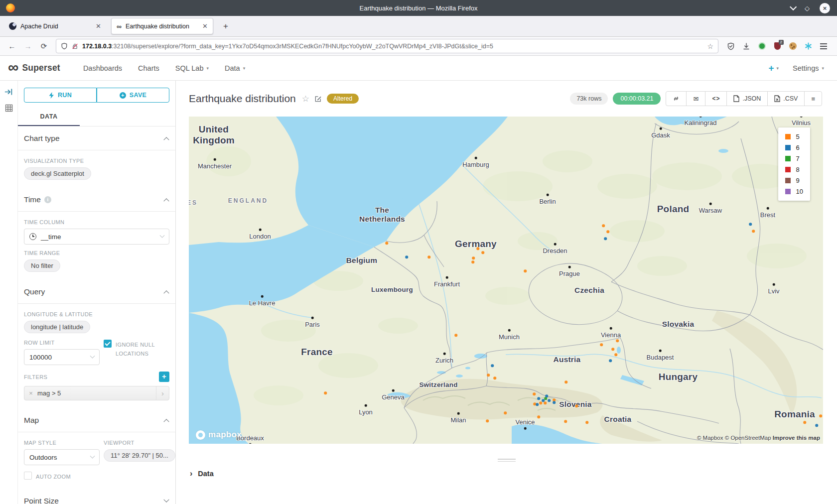 The image size is (837, 504). I want to click on map-attribution: © Mapbox © OpenStreetMap Improve this ma…, so click(758, 438).